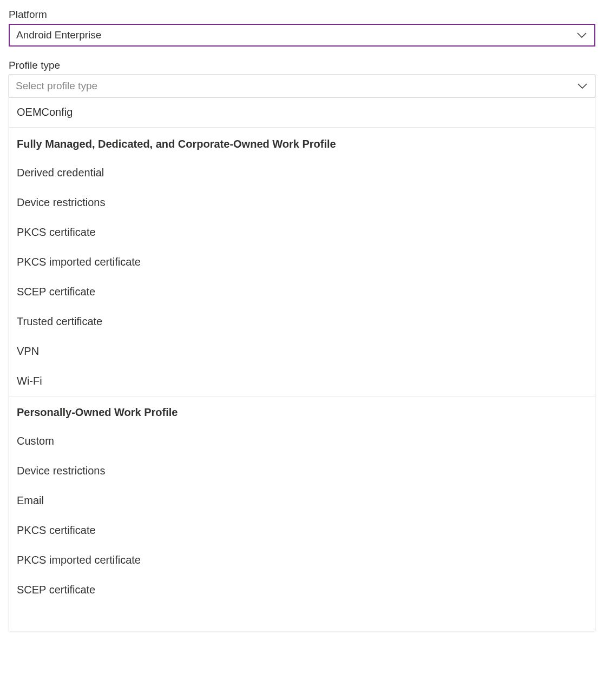 Image resolution: width=604 pixels, height=700 pixels. What do you see at coordinates (302, 501) in the screenshot?
I see `dropdown-option: Email` at bounding box center [302, 501].